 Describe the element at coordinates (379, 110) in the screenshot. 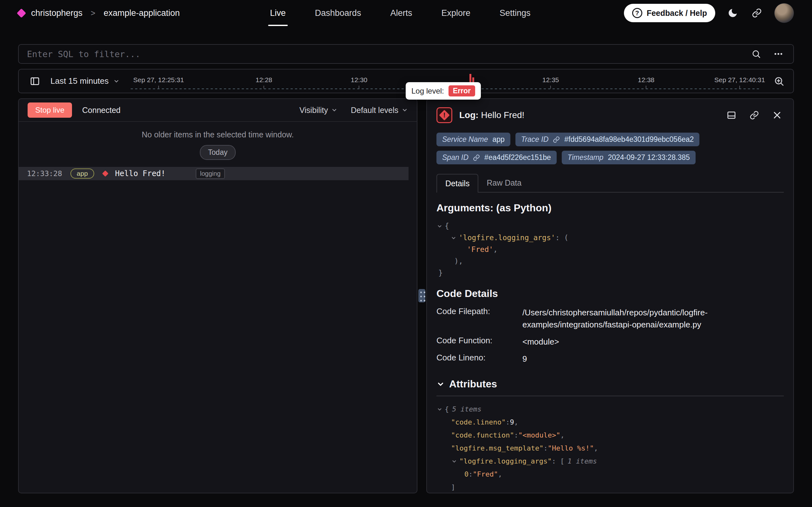

I see `default-levels-dropdown: Default levels` at that location.